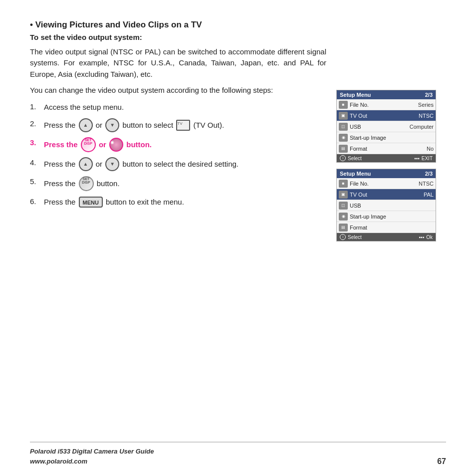  I want to click on screen2-label-4: Format, so click(392, 228).